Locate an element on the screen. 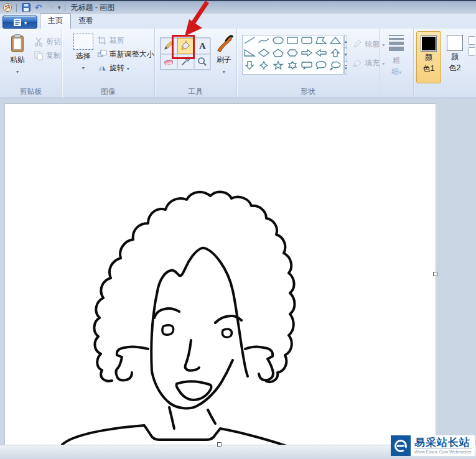 The width and height of the screenshot is (476, 459). shape-arrow-left is located at coordinates (321, 54).